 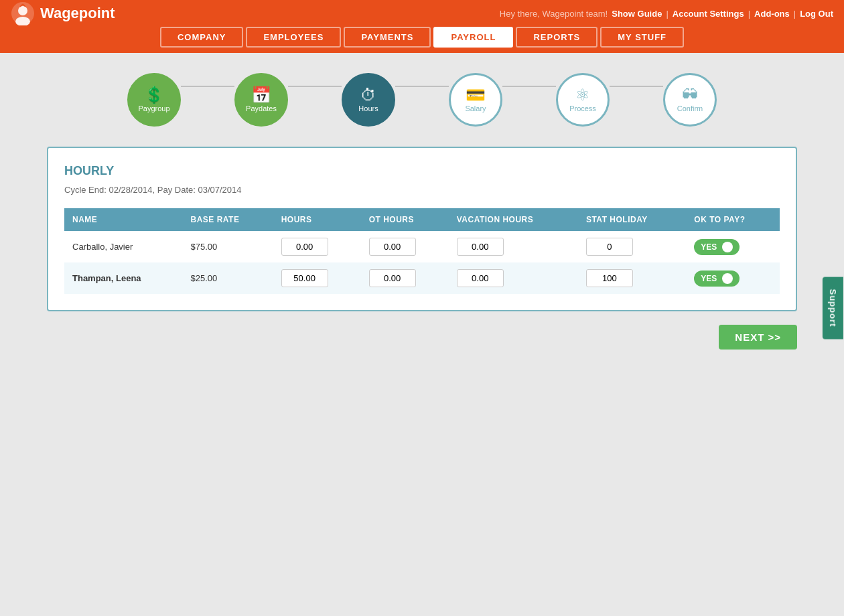 I want to click on paydates-icon: 📅, so click(x=261, y=95).